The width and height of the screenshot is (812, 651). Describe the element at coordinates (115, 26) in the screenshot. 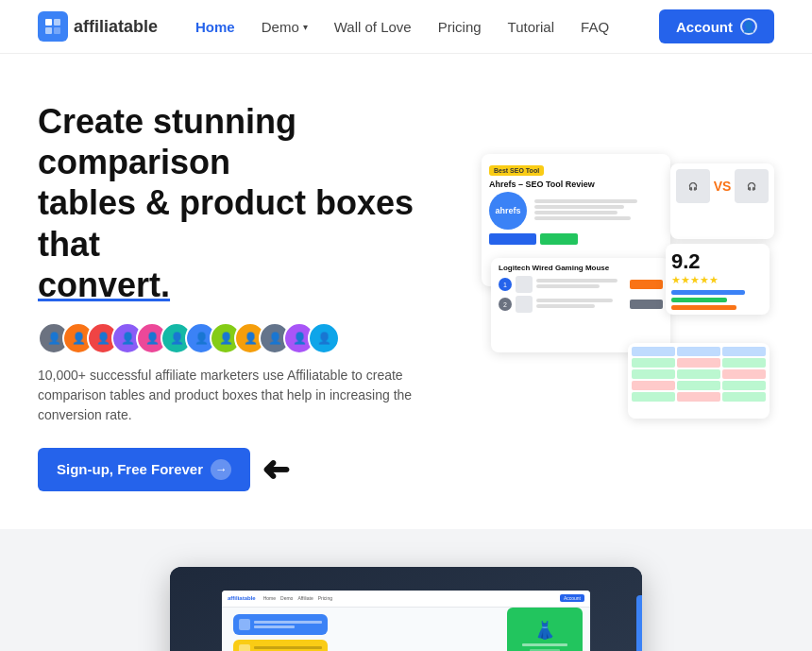

I see `logo-text: affiliatable` at that location.